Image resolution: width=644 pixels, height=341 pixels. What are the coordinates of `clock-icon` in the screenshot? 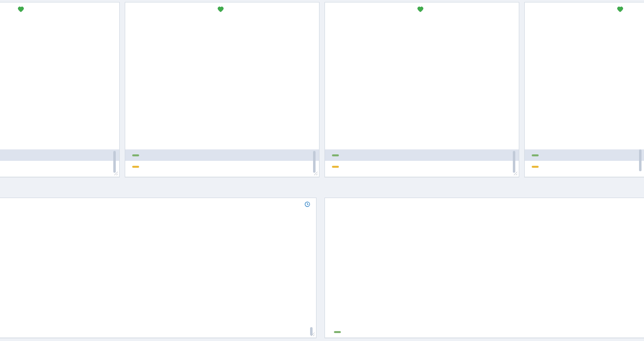 It's located at (307, 205).